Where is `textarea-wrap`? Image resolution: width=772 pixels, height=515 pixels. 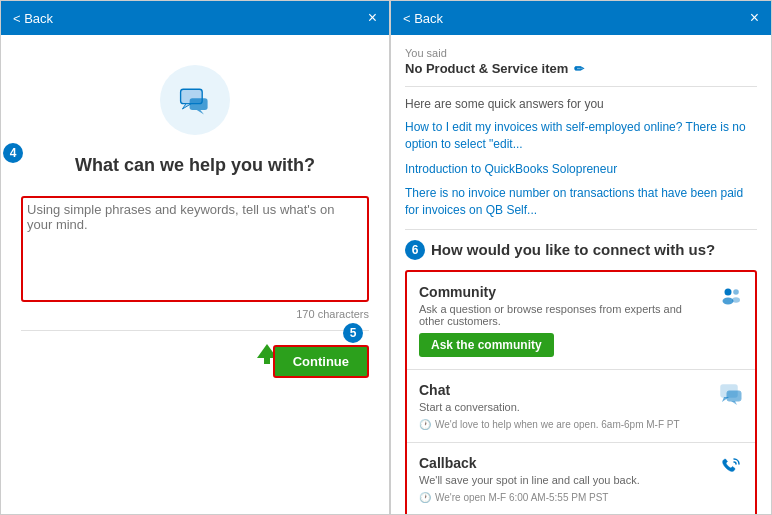
textarea-wrap is located at coordinates (195, 249).